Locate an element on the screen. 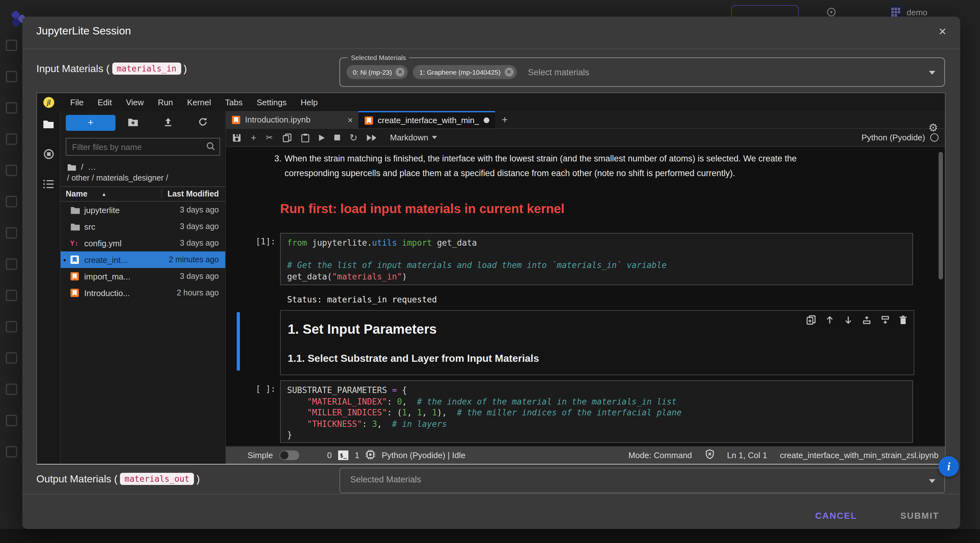  menu-run: Run is located at coordinates (166, 102).